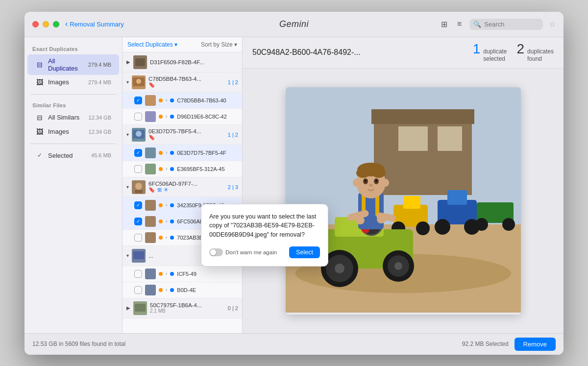  Describe the element at coordinates (233, 308) in the screenshot. I see `group-count-50c7: 0 | 2` at that location.